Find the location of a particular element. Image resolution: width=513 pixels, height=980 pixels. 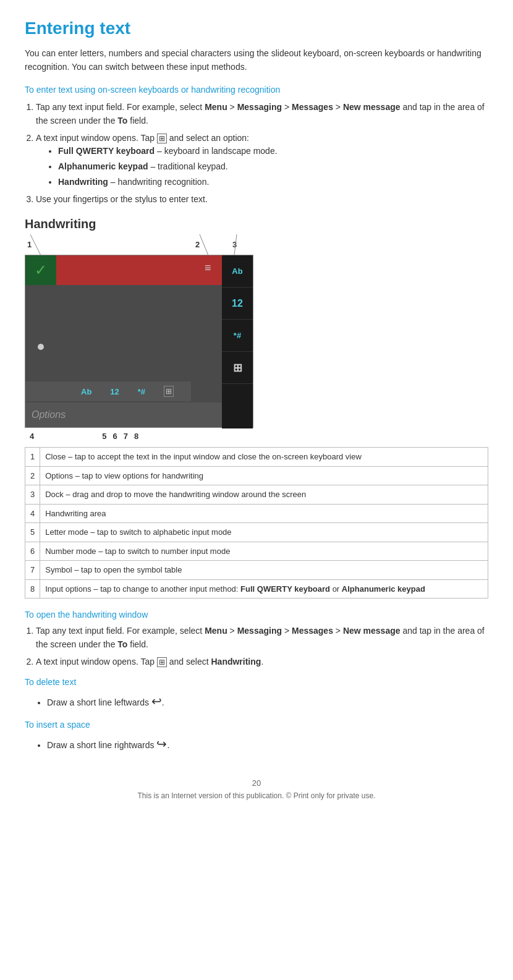

space-bullets: Draw a short line rightwards ↪. is located at coordinates (268, 744).